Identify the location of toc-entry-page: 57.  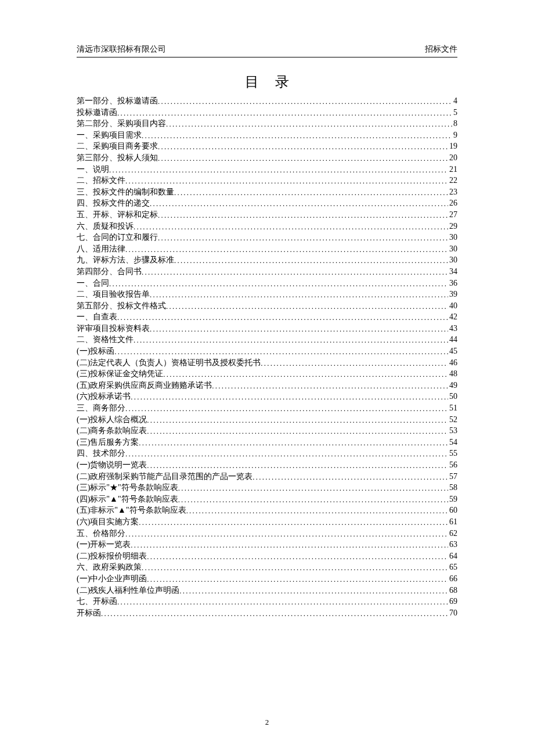
(453, 477).